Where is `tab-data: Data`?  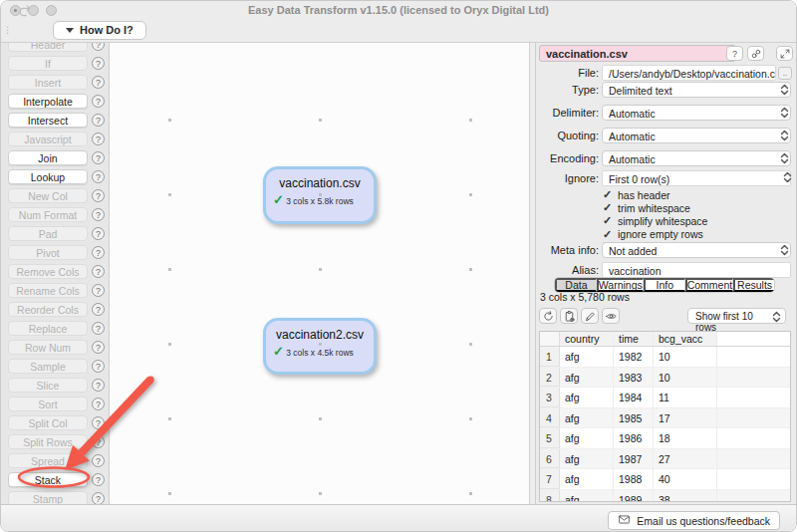
tab-data: Data is located at coordinates (576, 285).